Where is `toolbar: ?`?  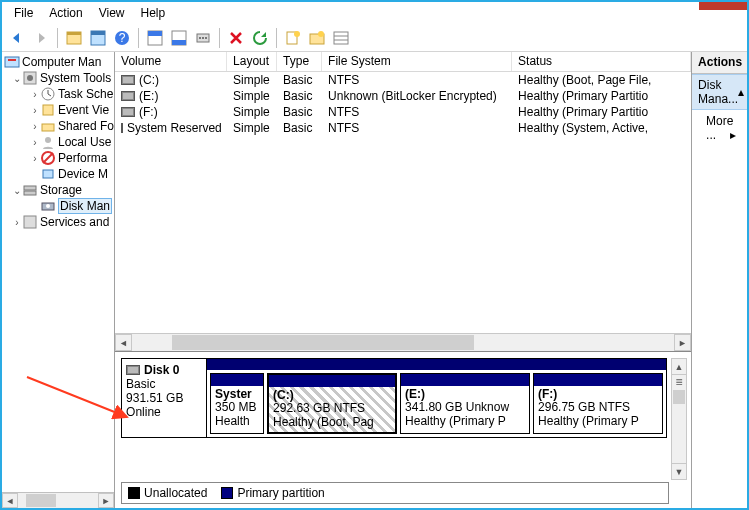 toolbar: ? is located at coordinates (374, 38).